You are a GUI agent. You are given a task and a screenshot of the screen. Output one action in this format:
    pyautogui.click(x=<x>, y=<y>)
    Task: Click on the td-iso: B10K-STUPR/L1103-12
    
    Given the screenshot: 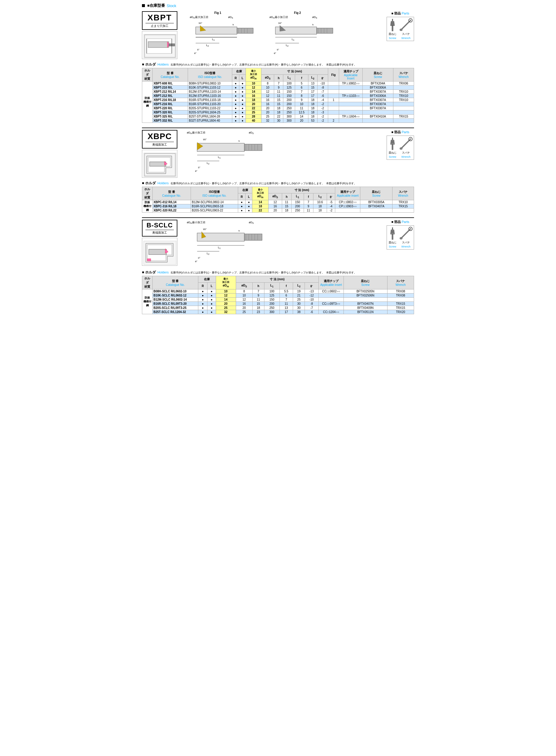 What is the action you would take?
    pyautogui.click(x=210, y=88)
    